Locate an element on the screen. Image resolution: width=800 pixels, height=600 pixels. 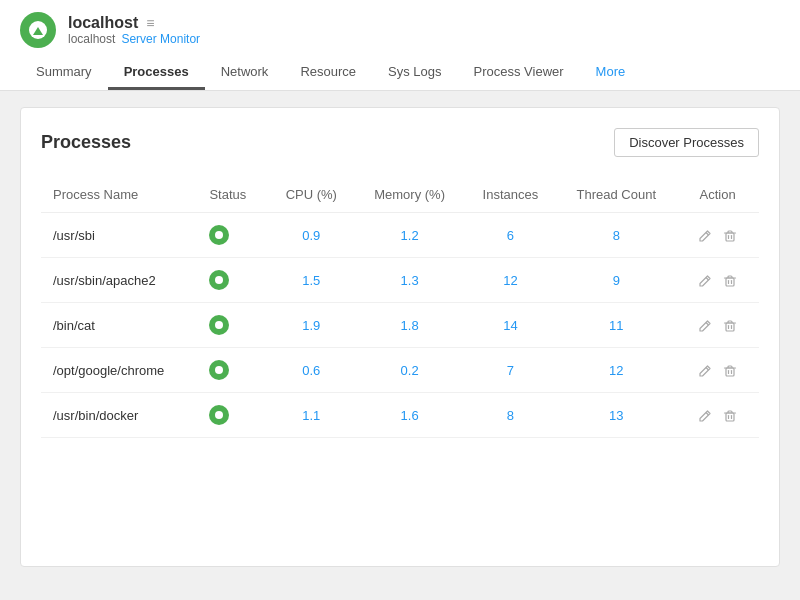
table-row: /usr/sbi0.91.268 is located at coordinates (400, 236).